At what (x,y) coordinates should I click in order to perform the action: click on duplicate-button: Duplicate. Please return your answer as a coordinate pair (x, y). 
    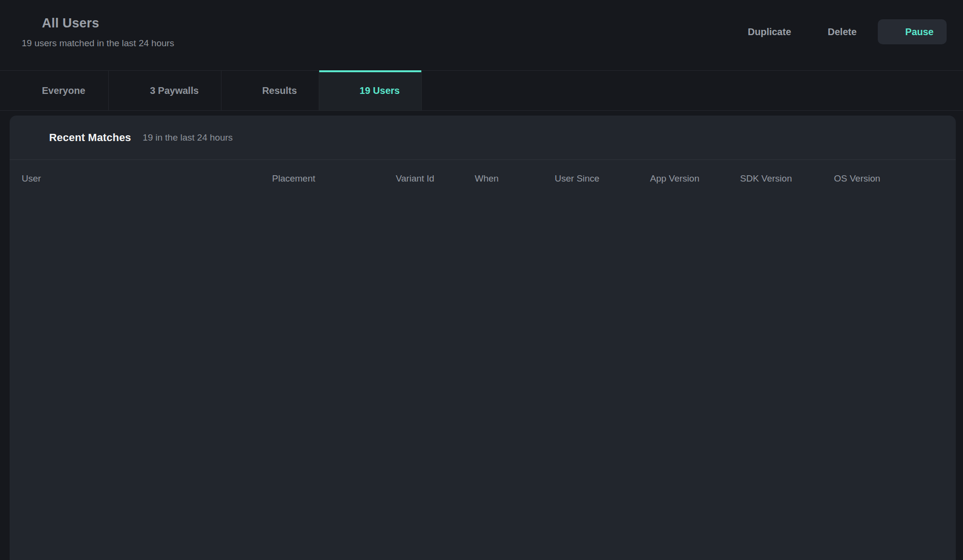
    Looking at the image, I should click on (762, 32).